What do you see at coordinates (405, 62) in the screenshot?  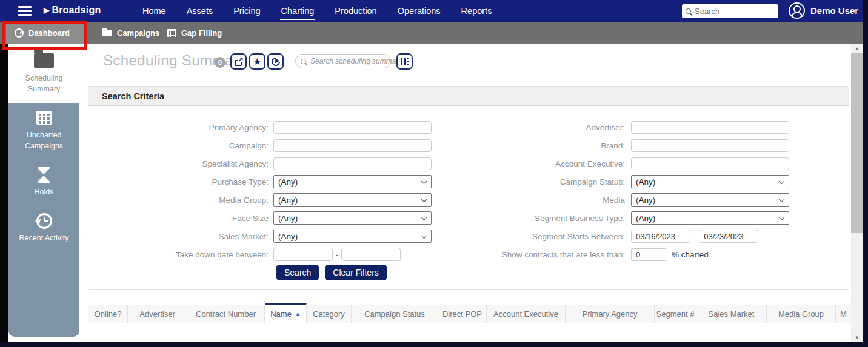 I see `columns-button` at bounding box center [405, 62].